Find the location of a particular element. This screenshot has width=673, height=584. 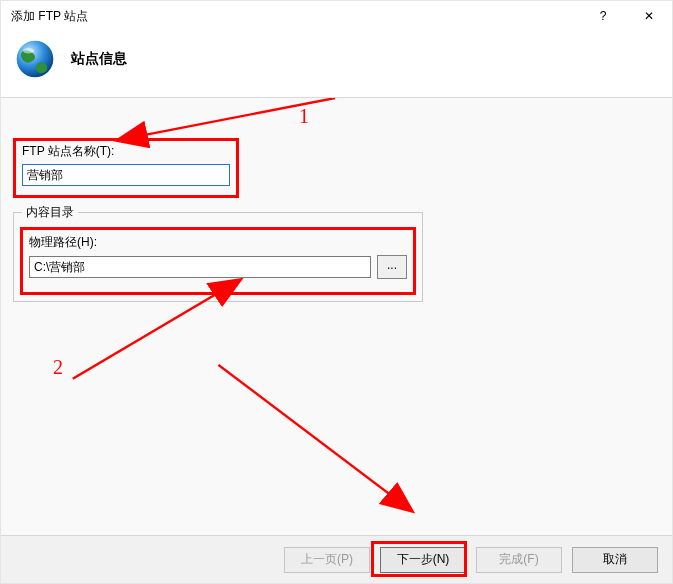

annotation-number-2: 2 is located at coordinates (58, 368).